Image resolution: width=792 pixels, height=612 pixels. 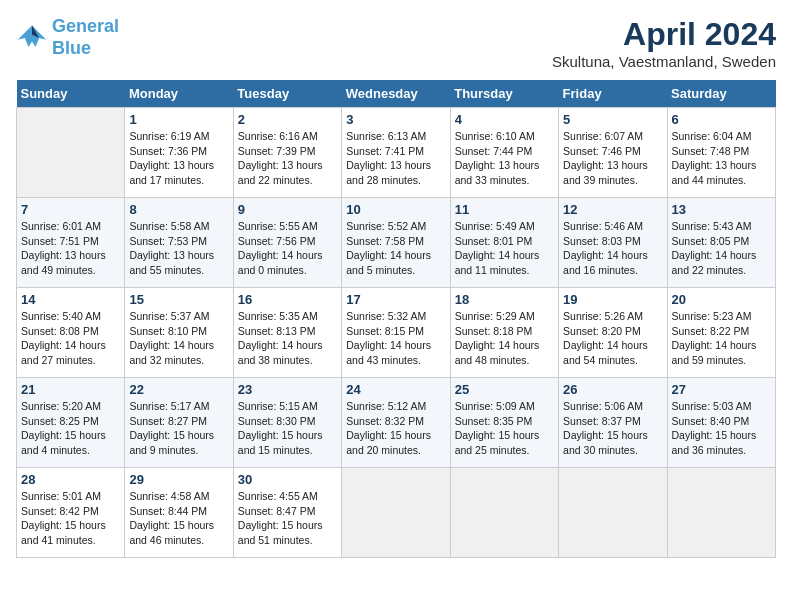 What do you see at coordinates (504, 210) in the screenshot?
I see `day-number: 11` at bounding box center [504, 210].